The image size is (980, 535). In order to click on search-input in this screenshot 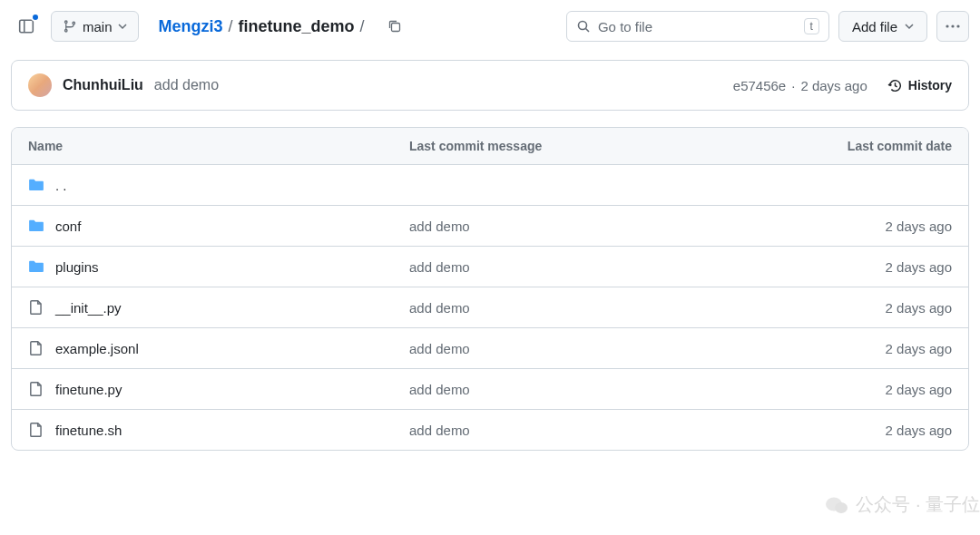, I will do `click(697, 27)`.